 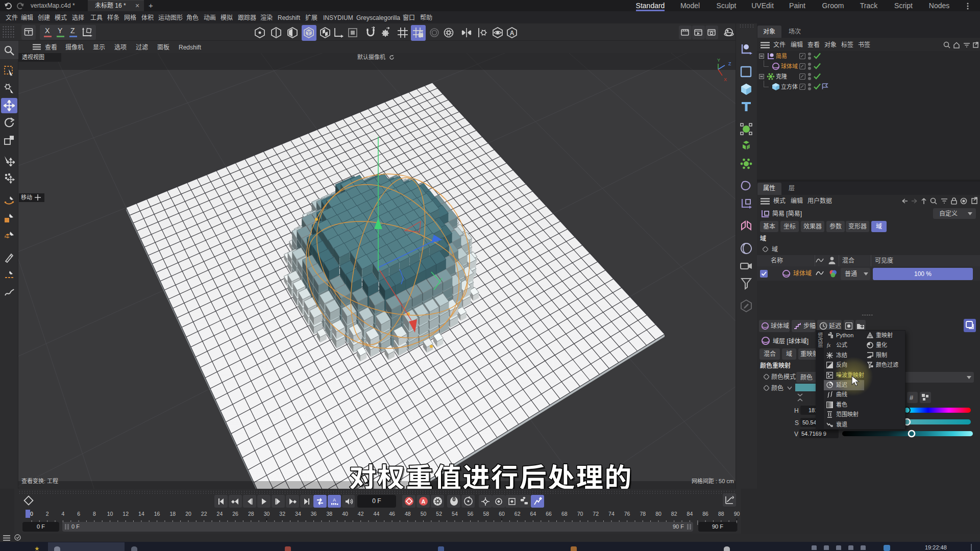 What do you see at coordinates (725, 80) in the screenshot?
I see `svg-text: X` at bounding box center [725, 80].